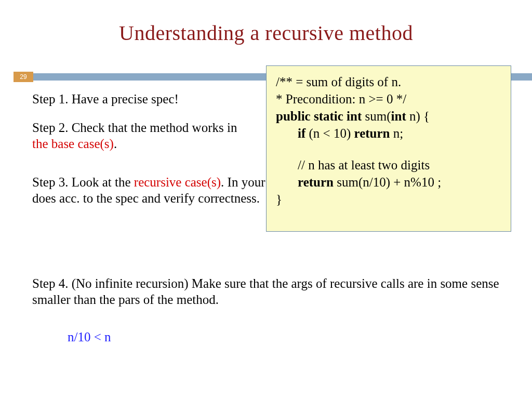 The height and width of the screenshot is (399, 532). Describe the element at coordinates (389, 182) in the screenshot. I see `code-line-6: return sum(n/10) + n%10 ;` at that location.